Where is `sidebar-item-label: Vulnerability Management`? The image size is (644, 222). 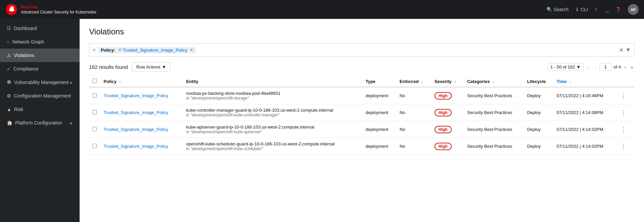
sidebar-item-label: Vulnerability Management is located at coordinates (41, 82).